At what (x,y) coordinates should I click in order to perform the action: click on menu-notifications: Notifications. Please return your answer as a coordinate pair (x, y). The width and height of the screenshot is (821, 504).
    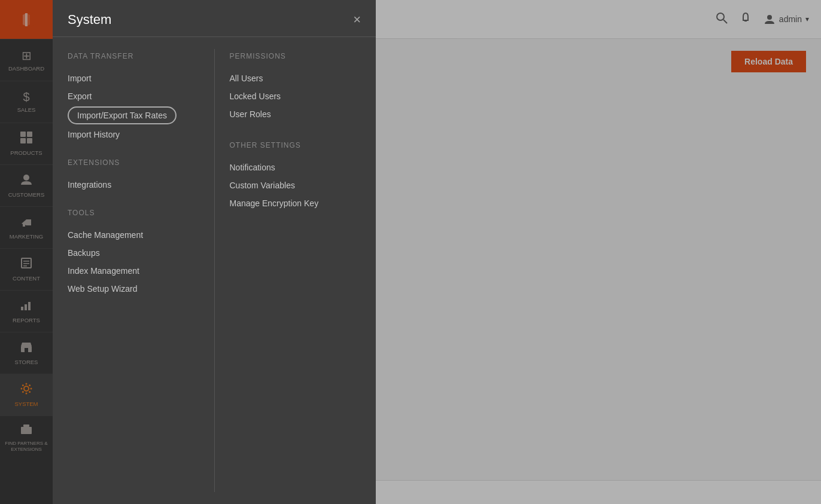
    Looking at the image, I should click on (296, 167).